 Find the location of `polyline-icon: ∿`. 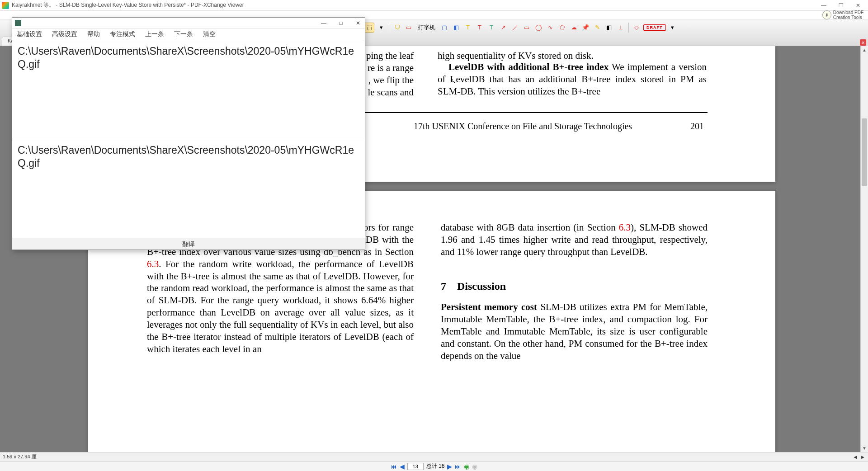

polyline-icon: ∿ is located at coordinates (550, 28).